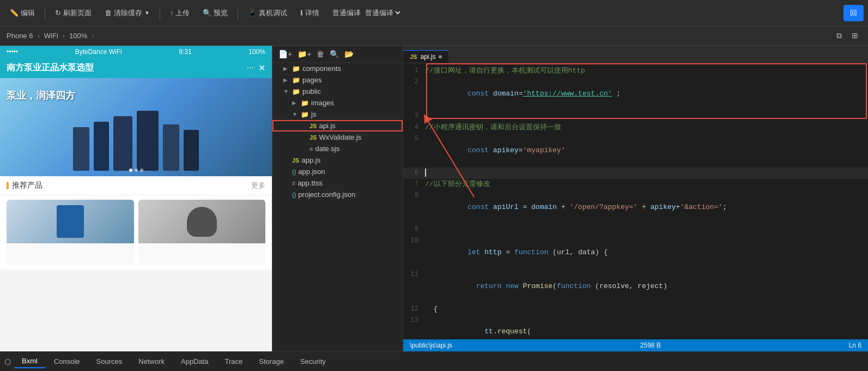 The image size is (868, 371). What do you see at coordinates (635, 151) in the screenshot?
I see `code-line-5: 5 const apikey='myapikey'` at bounding box center [635, 151].